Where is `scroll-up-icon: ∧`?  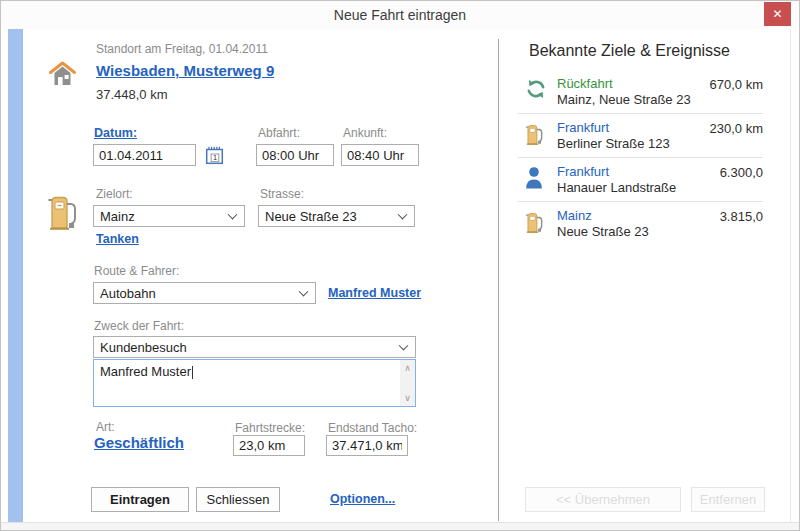
scroll-up-icon: ∧ is located at coordinates (408, 368).